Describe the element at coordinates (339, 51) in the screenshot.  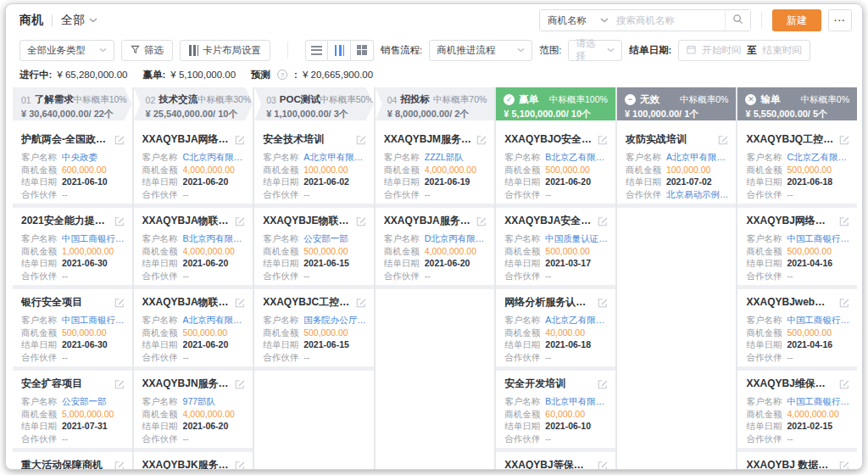
I see `kanban-view-button` at that location.